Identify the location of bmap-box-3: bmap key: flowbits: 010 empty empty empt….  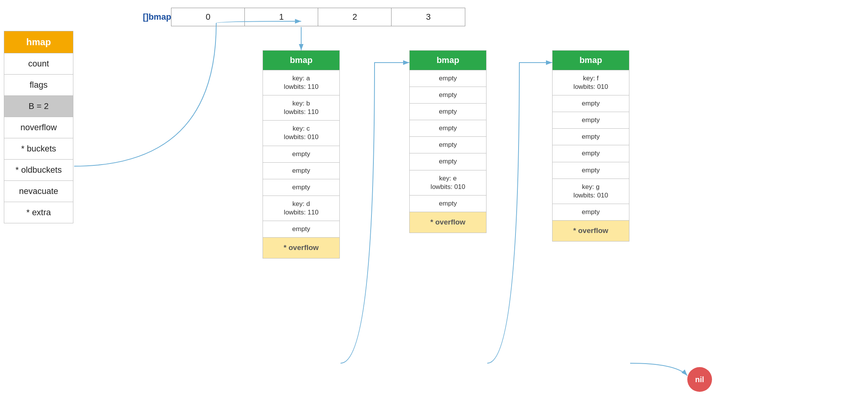
(591, 146).